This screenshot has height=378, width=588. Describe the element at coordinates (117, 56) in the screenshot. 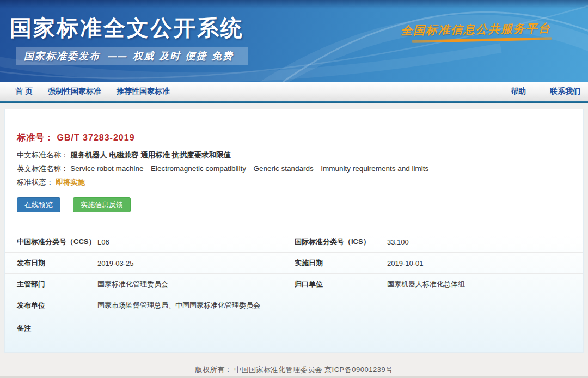

I see `banner-dash: ——` at that location.